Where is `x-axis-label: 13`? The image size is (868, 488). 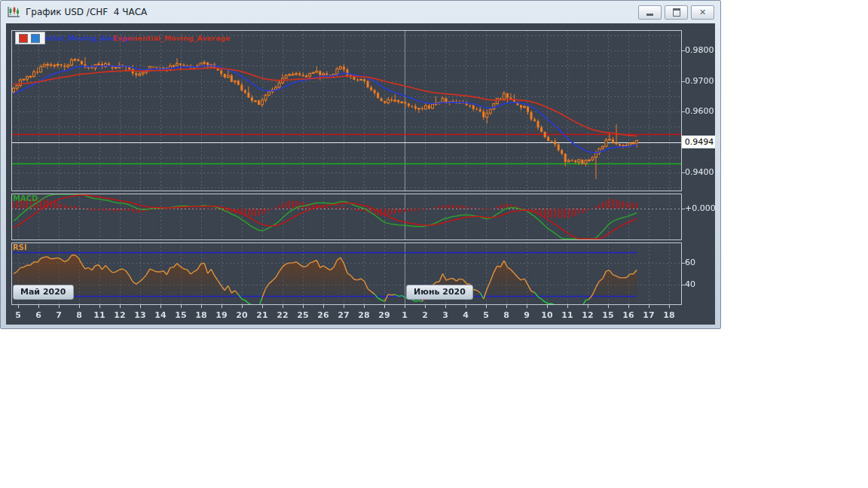 x-axis-label: 13 is located at coordinates (140, 315).